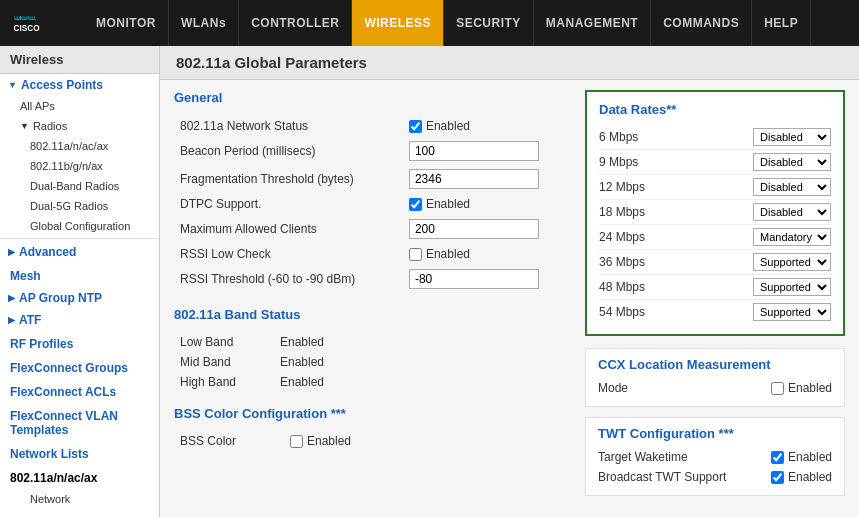  Describe the element at coordinates (810, 388) in the screenshot. I see `ccx-mode-text: Enabled` at that location.